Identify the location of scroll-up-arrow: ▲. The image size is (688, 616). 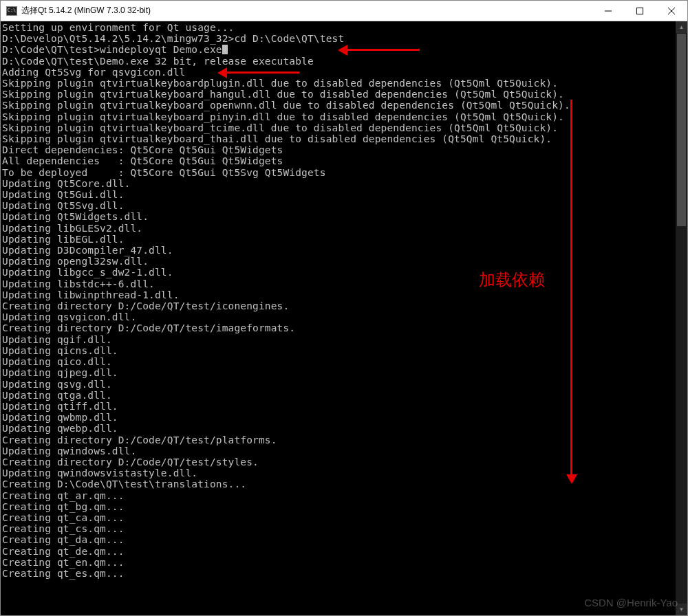
(681, 28).